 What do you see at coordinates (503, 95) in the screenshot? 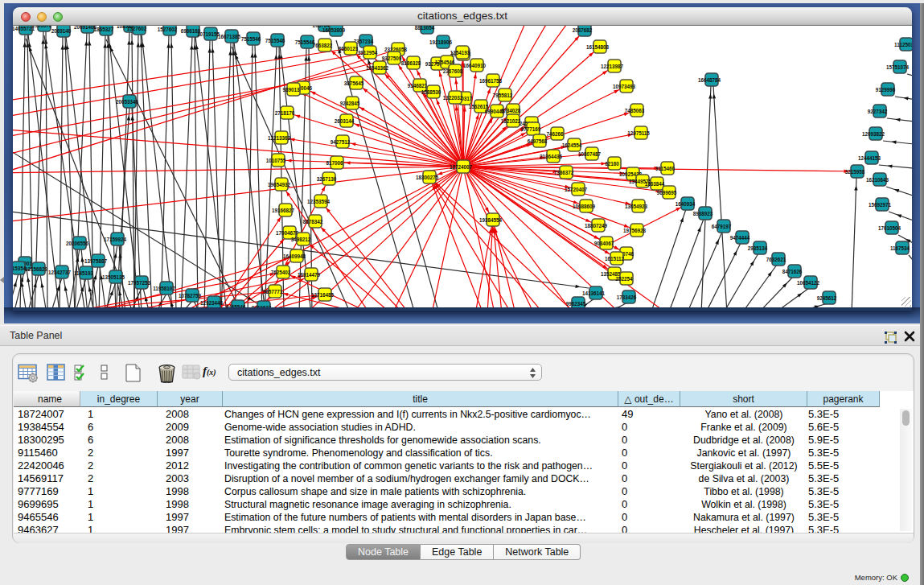
I see `svg-text: 7955812` at bounding box center [503, 95].